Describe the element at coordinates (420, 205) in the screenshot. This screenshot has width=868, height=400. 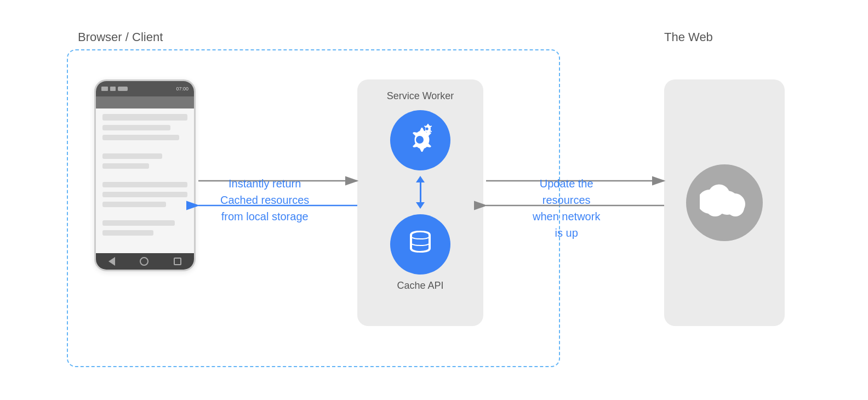
I see `arrow-down-icon` at that location.